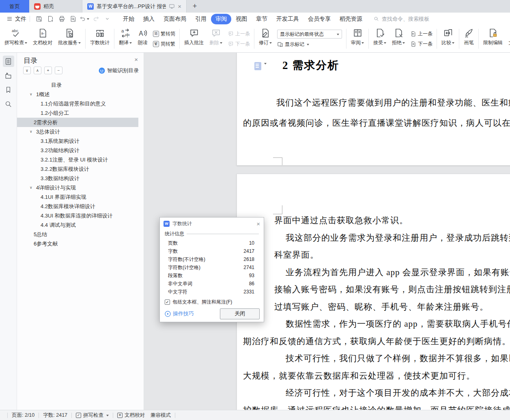  What do you see at coordinates (380, 39) in the screenshot?
I see `accept-change-button: 接受` at bounding box center [380, 39].